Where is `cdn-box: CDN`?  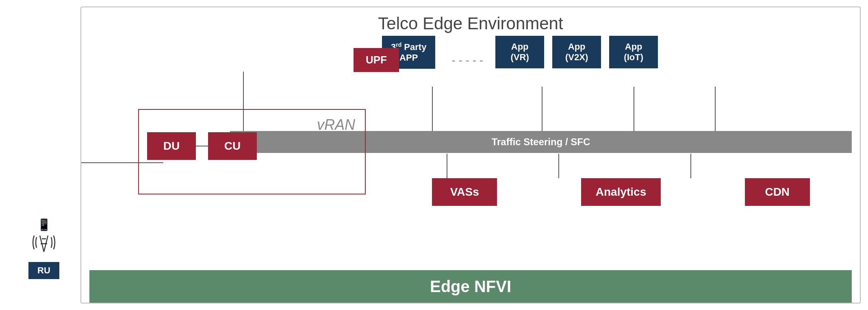
cdn-box: CDN is located at coordinates (777, 192).